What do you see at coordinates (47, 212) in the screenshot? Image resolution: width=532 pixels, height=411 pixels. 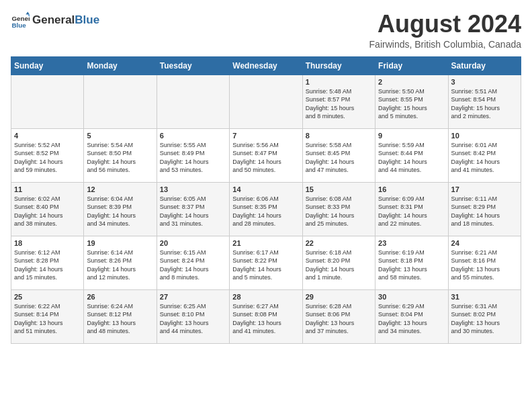 I see `cell-content: Sunrise: 6:02 AM Sunset: 8:40 PM Dayligh…` at bounding box center [47, 212].